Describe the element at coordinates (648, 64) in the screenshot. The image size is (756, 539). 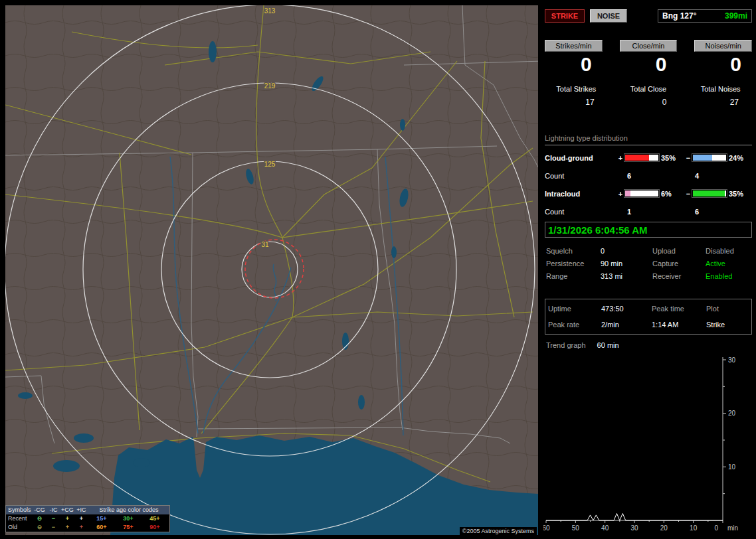
I see `close-per-min-value: 0` at that location.